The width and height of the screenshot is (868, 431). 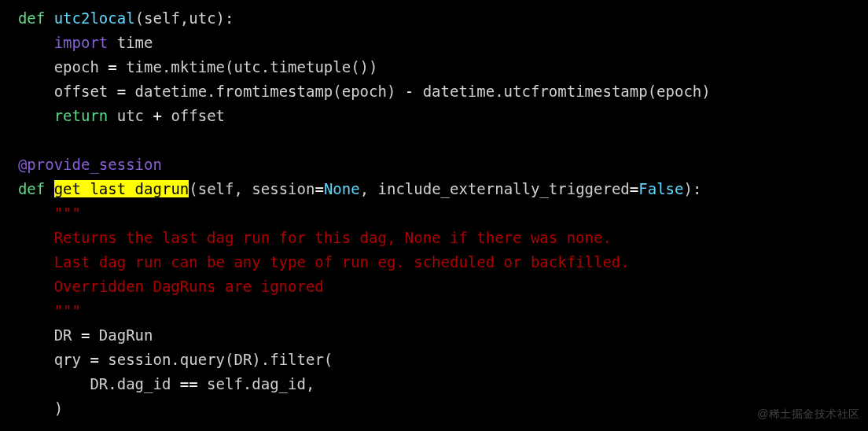 I want to click on operator-eqeq: ==, so click(x=189, y=384).